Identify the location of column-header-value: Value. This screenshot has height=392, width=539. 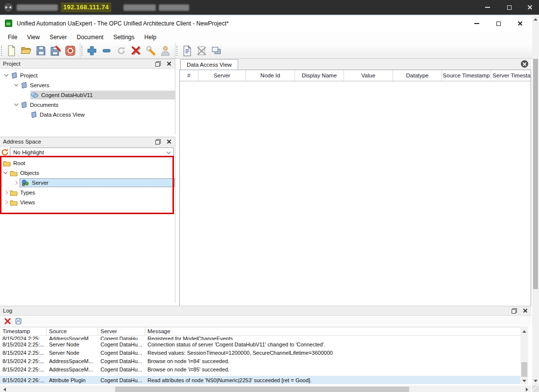
(368, 75).